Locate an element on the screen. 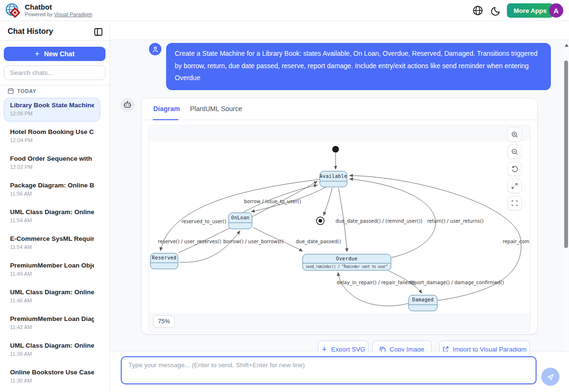  state-available: Available is located at coordinates (334, 179).